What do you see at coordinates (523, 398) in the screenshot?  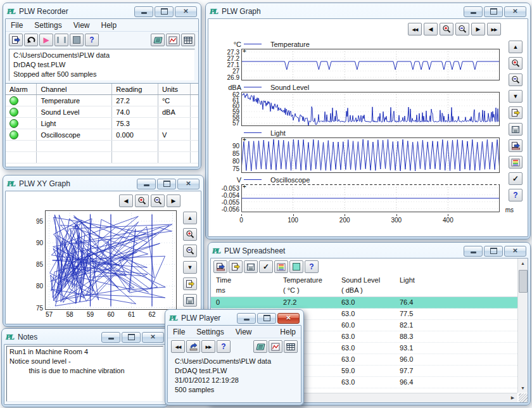 I see `resize-grip` at bounding box center [523, 398].